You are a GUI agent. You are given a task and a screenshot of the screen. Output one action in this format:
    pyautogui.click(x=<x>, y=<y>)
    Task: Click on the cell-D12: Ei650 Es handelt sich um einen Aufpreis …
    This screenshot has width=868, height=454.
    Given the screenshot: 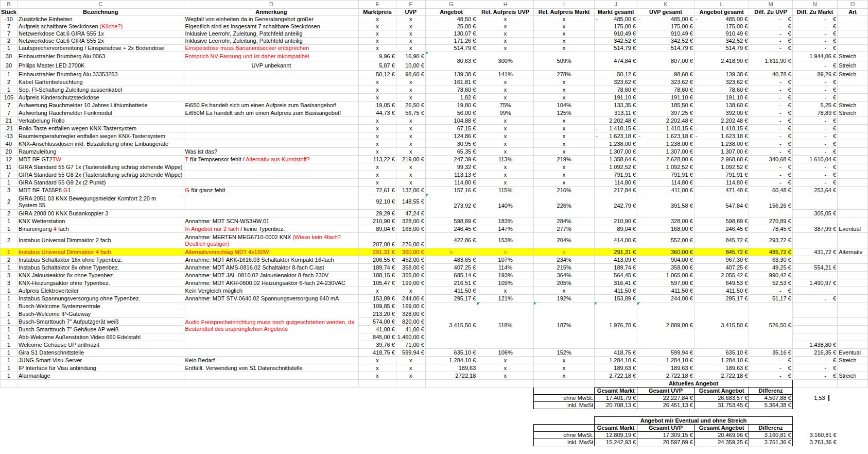 What is the action you would take?
    pyautogui.click(x=271, y=105)
    